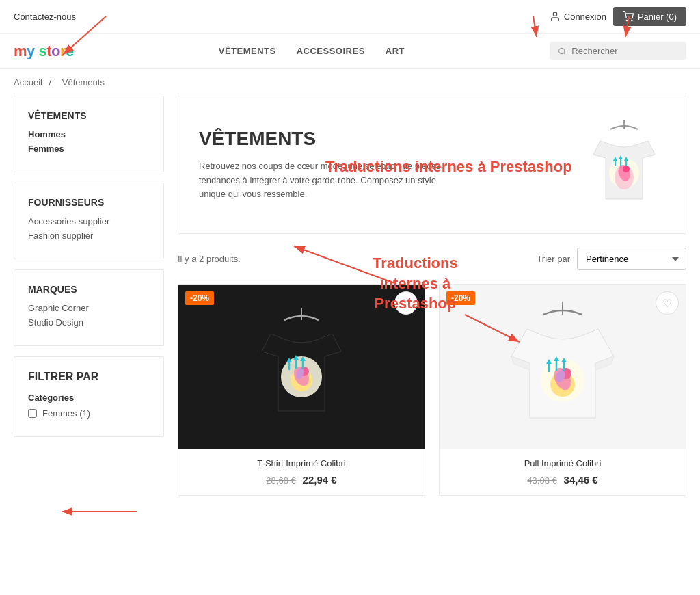 The width and height of the screenshot is (700, 595). What do you see at coordinates (45, 16) in the screenshot?
I see `contact-link: Contactez-nous` at bounding box center [45, 16].